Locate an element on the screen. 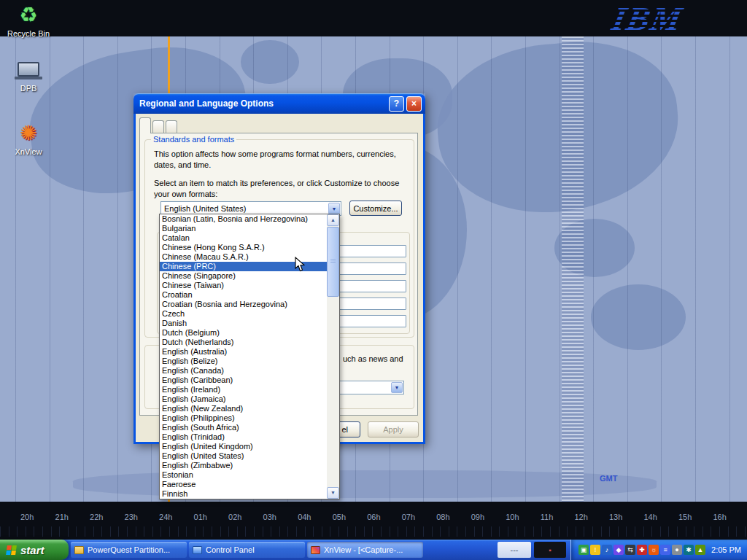 The image size is (747, 560). hour-label: 23h is located at coordinates (131, 517).